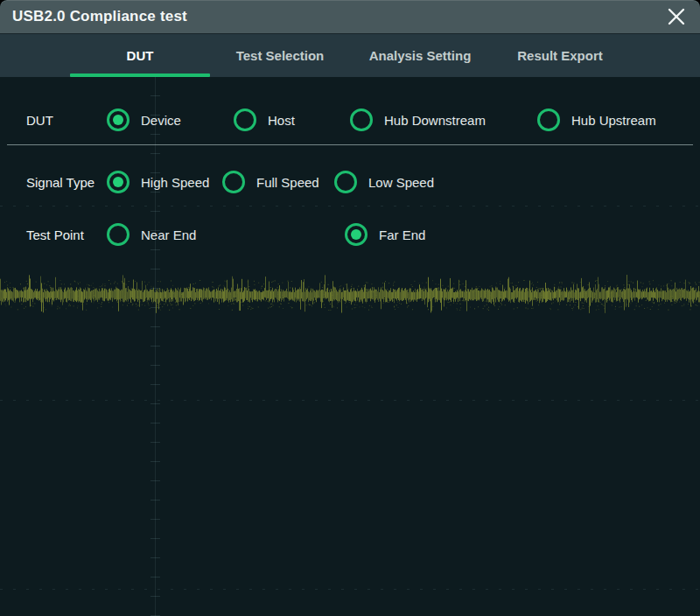 The width and height of the screenshot is (700, 616). What do you see at coordinates (60, 182) in the screenshot?
I see `row-label-signal-type: Signal Type` at bounding box center [60, 182].